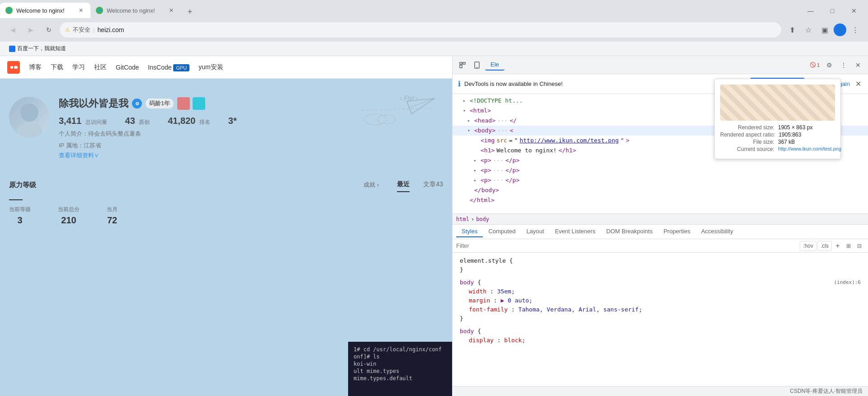  Describe the element at coordinates (99, 10) in the screenshot. I see `tab-2-favicon: 🌐` at that location.